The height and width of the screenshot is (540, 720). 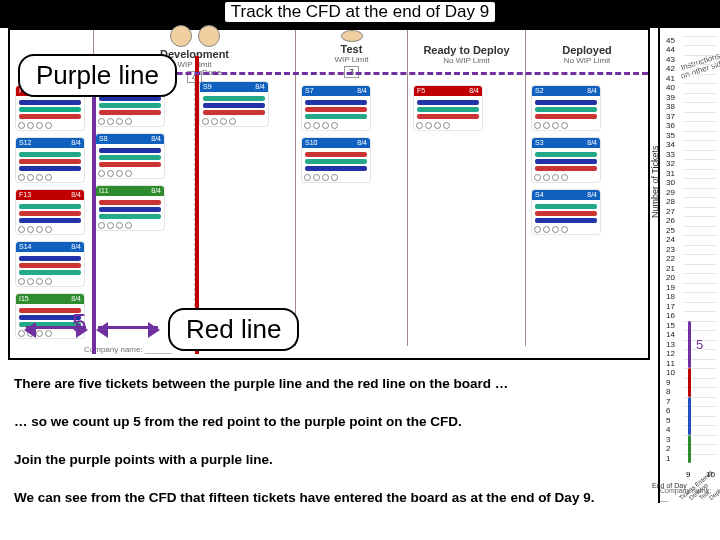 I want to click on ticket: S88/4, so click(x=130, y=156).